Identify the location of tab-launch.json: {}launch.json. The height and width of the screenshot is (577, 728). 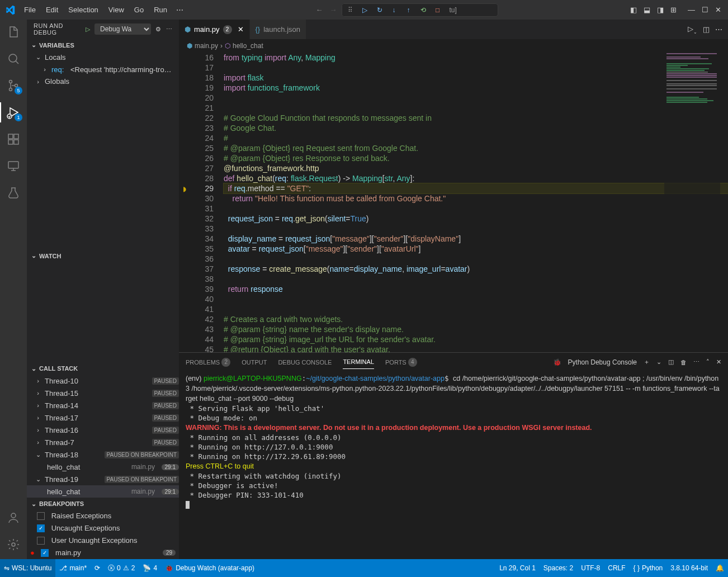
(278, 29).